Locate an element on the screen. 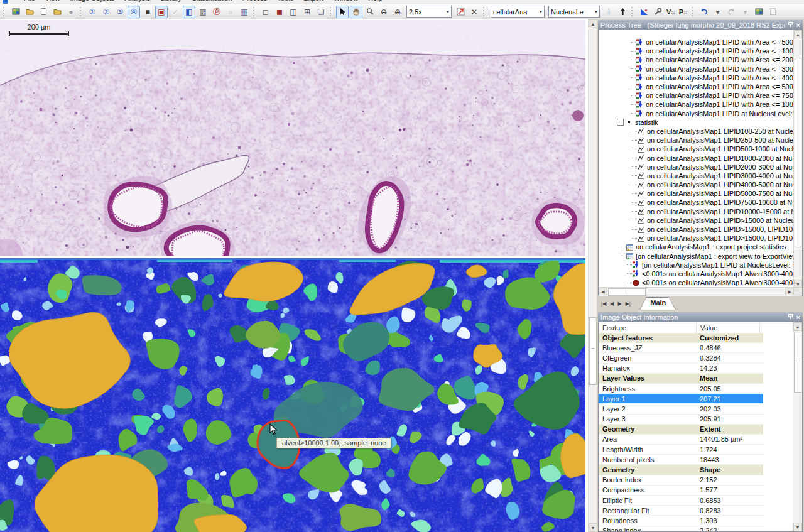 This screenshot has height=532, width=804. feature-row: Number of pixels18443 is located at coordinates (681, 460).